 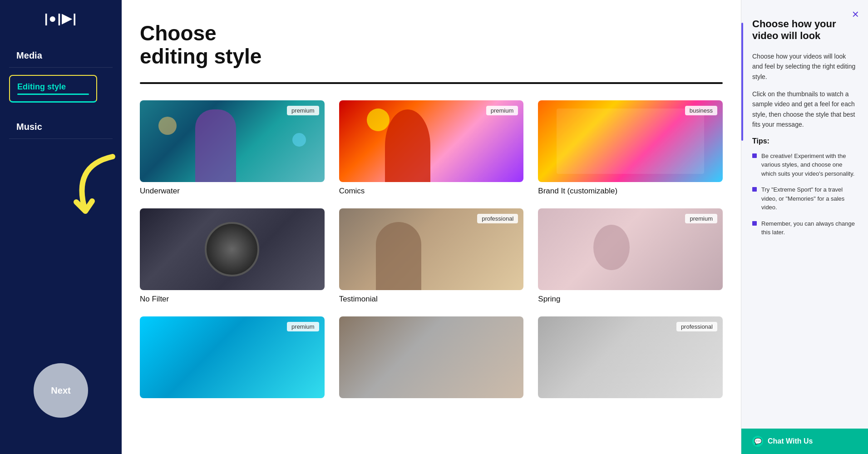 I want to click on style-thumb-underwater: premium, so click(x=232, y=141).